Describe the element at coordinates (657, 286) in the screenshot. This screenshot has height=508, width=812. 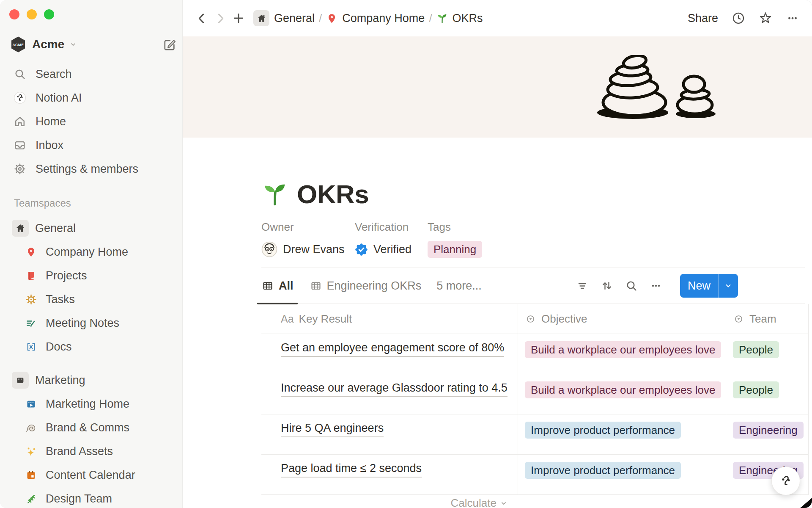
I see `view-controls: New` at that location.